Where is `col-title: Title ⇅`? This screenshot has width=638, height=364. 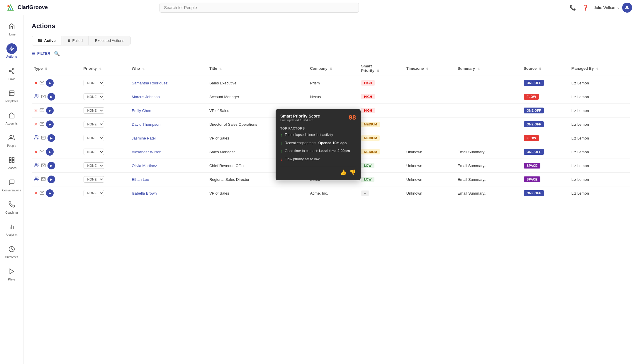
col-title: Title ⇅ is located at coordinates (257, 69).